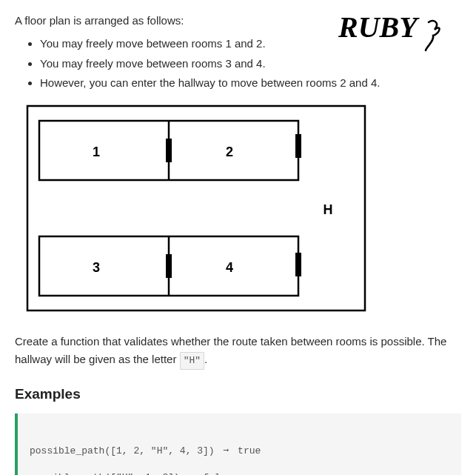 The width and height of the screenshot is (476, 475). I want to click on example-line-1: possible_path([1, 2, "H", 4, 3]) ➞ true, so click(240, 452).